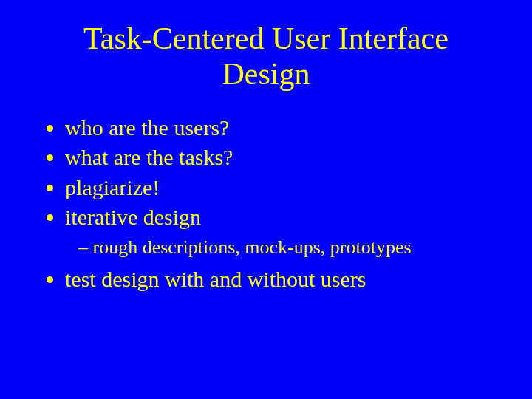 This screenshot has width=532, height=399. Describe the element at coordinates (287, 247) in the screenshot. I see `sub-list-item: rough descriptions, mock-ups, prototypes` at that location.